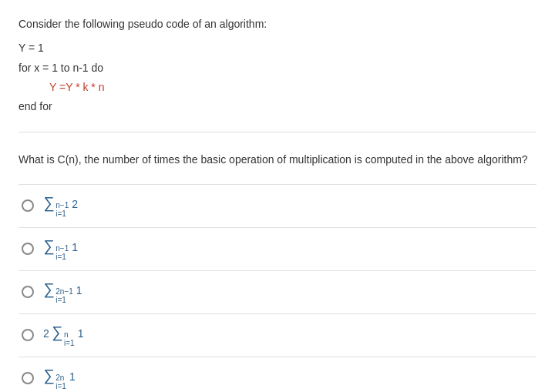  Describe the element at coordinates (69, 334) in the screenshot. I see `upper-4: n` at that location.